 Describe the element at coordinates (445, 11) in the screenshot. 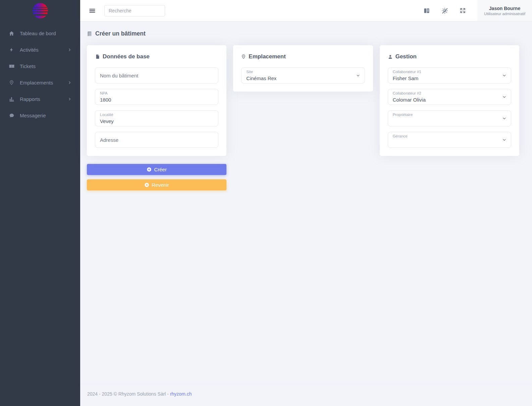

I see `theme-toggle-icon` at that location.